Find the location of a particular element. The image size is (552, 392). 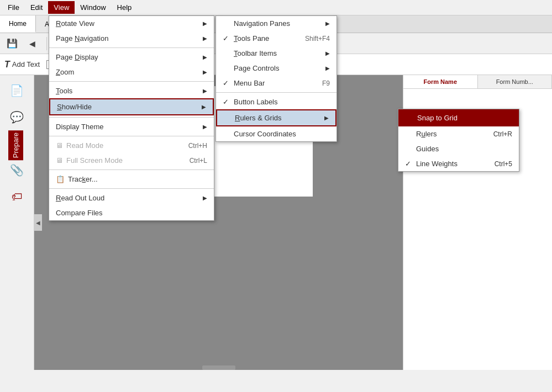

view-menu-compare-files: Compare Files is located at coordinates (132, 213).